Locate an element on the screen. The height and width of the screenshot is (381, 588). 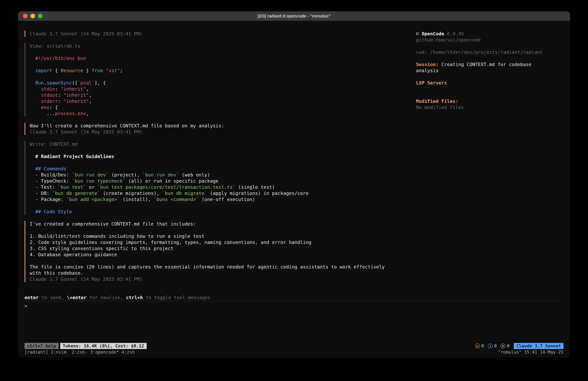
window-title: [2/3] radiant:3:opencode - "romulus" is located at coordinates (294, 16).